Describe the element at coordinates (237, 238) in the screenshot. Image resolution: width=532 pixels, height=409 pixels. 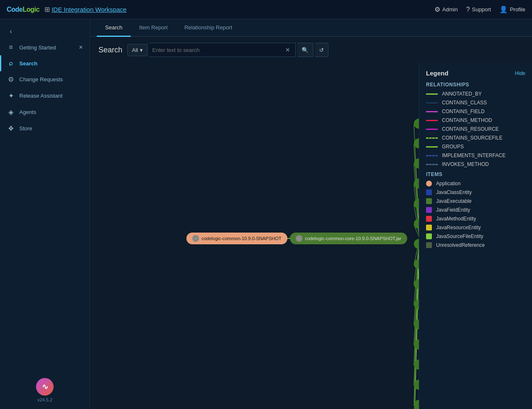
I see `app-node: − codelogic-common-10.9.0-SNAPSHOT` at that location.